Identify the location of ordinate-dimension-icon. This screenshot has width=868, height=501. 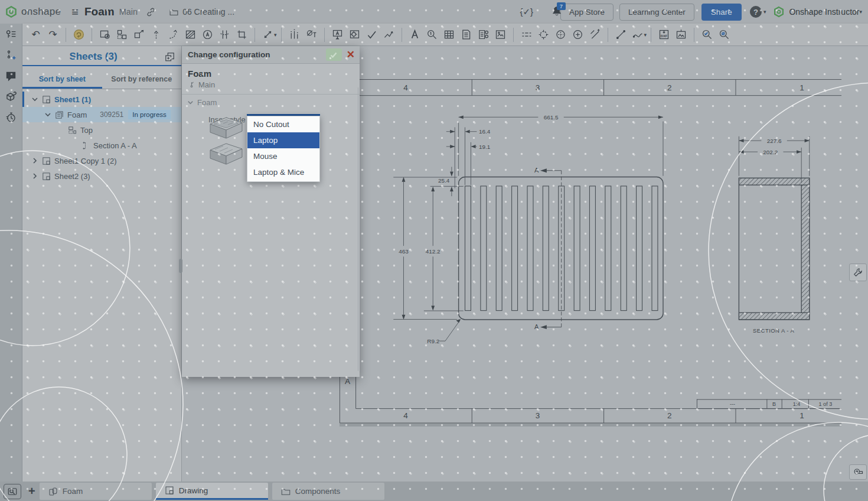
(294, 35).